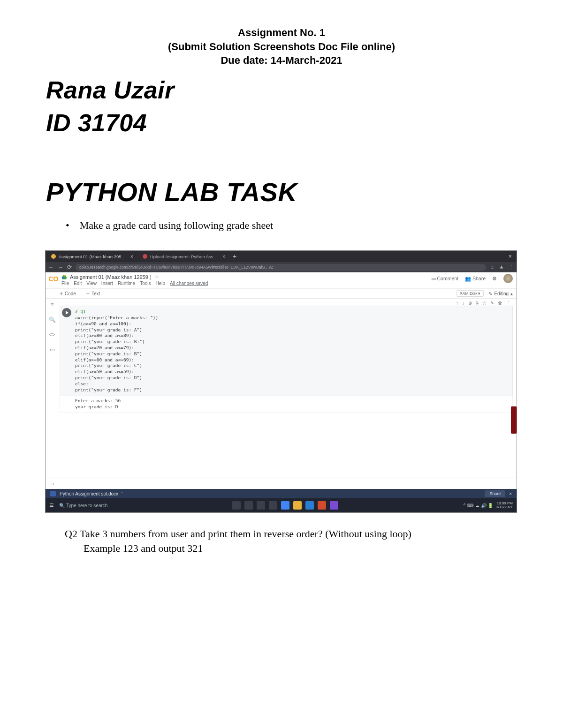 This screenshot has height=728, width=563. I want to click on header-line-3: Due date: 14-March-2021, so click(282, 60).